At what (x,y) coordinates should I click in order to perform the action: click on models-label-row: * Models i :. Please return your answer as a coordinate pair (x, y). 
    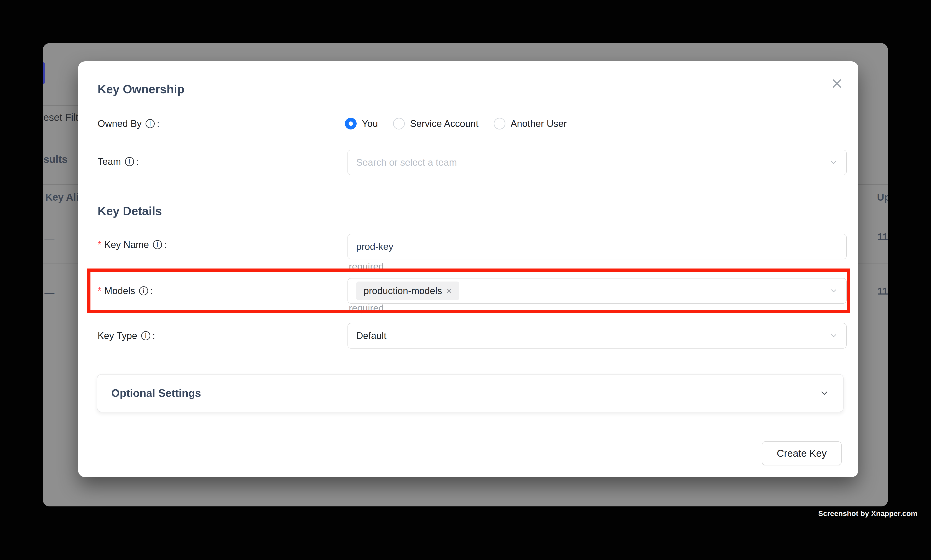
    Looking at the image, I should click on (125, 291).